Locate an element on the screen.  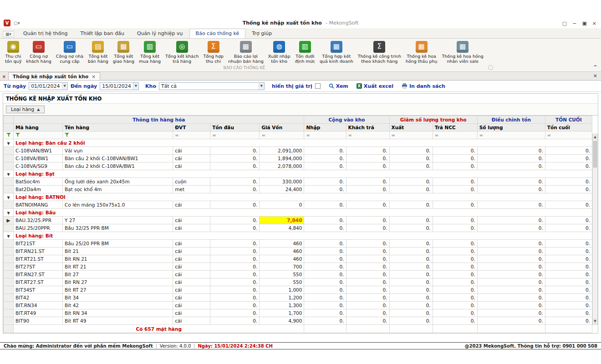
export-excel-button: X Xuất excel is located at coordinates (375, 86).